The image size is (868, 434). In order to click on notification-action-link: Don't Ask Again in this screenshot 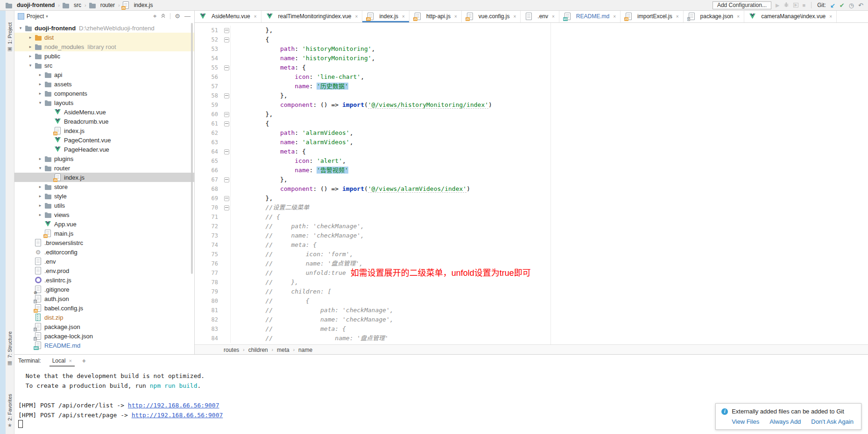, I will do `click(832, 422)`.